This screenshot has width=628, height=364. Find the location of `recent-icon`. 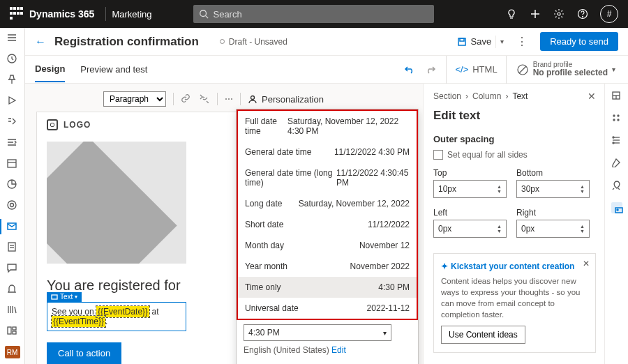

recent-icon is located at coordinates (13, 59).